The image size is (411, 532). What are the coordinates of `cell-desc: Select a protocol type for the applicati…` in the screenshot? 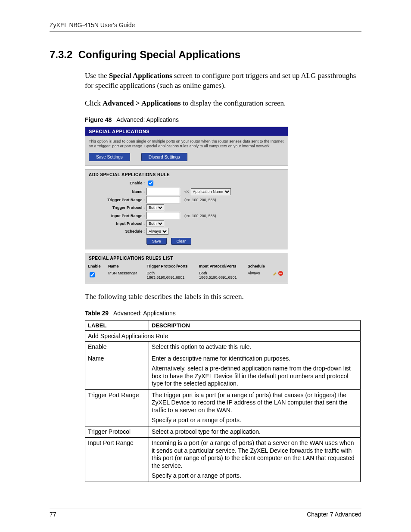 It's located at (255, 432).